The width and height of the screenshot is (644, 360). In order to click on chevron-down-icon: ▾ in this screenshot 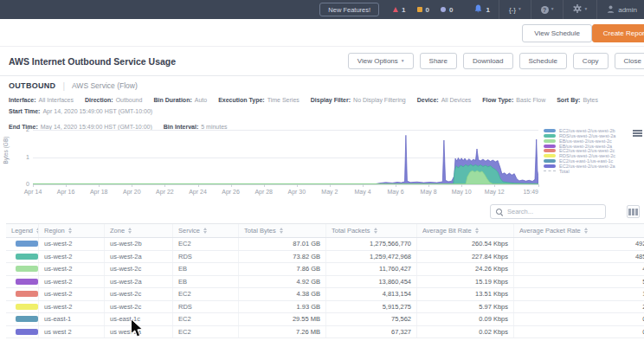, I will do `click(552, 10)`.